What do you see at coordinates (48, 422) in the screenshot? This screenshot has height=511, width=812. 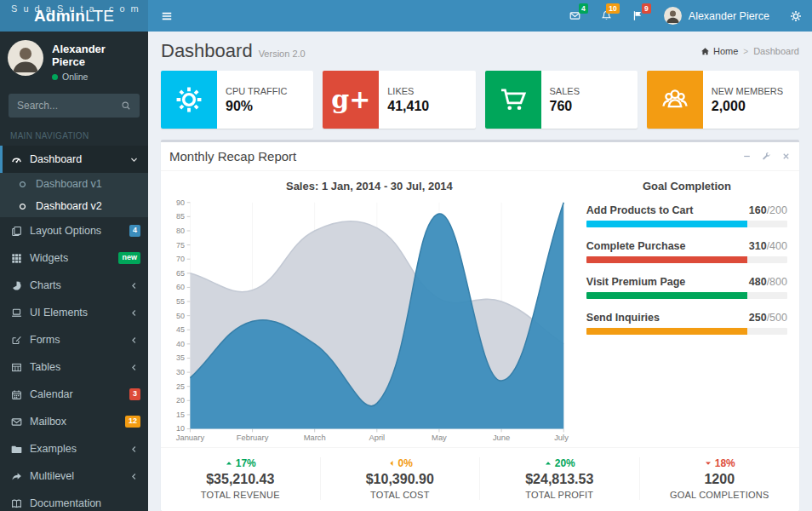 I see `sidebar-item-label: Mailbox` at bounding box center [48, 422].